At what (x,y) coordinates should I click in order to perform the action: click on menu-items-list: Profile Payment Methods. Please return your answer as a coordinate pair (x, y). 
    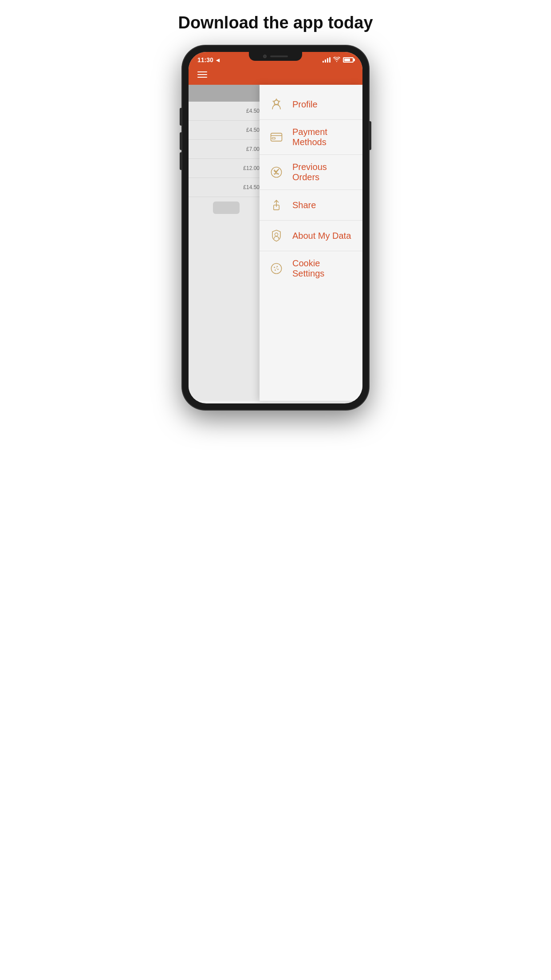
    Looking at the image, I should click on (311, 186).